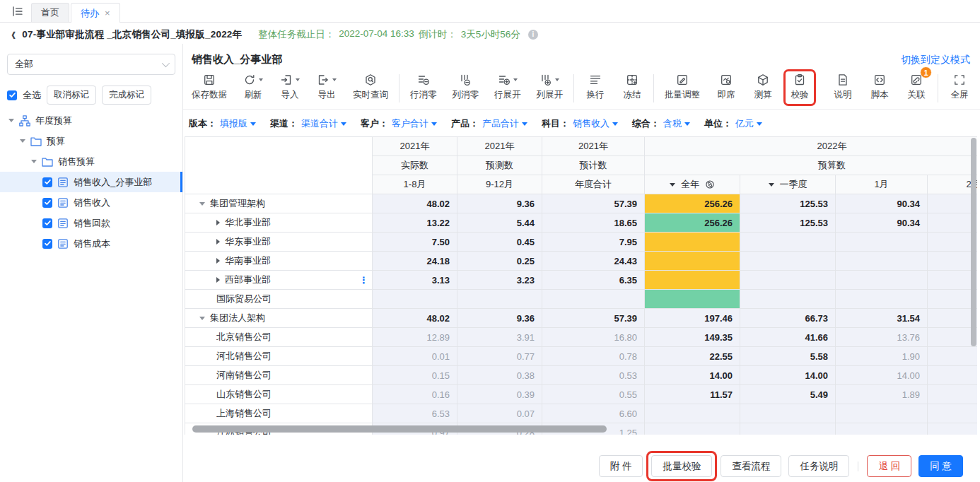  I want to click on reject-button: 退 回, so click(889, 466).